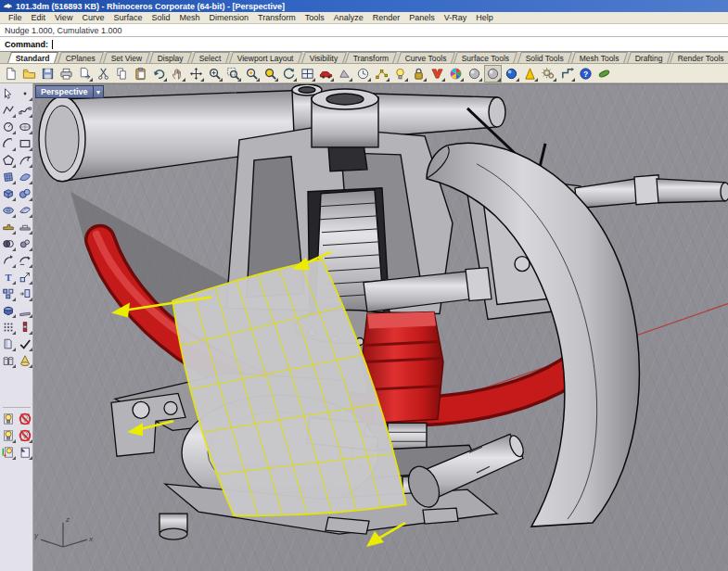 The width and height of the screenshot is (728, 571). What do you see at coordinates (93, 18) in the screenshot?
I see `menu-curve: Curve` at bounding box center [93, 18].